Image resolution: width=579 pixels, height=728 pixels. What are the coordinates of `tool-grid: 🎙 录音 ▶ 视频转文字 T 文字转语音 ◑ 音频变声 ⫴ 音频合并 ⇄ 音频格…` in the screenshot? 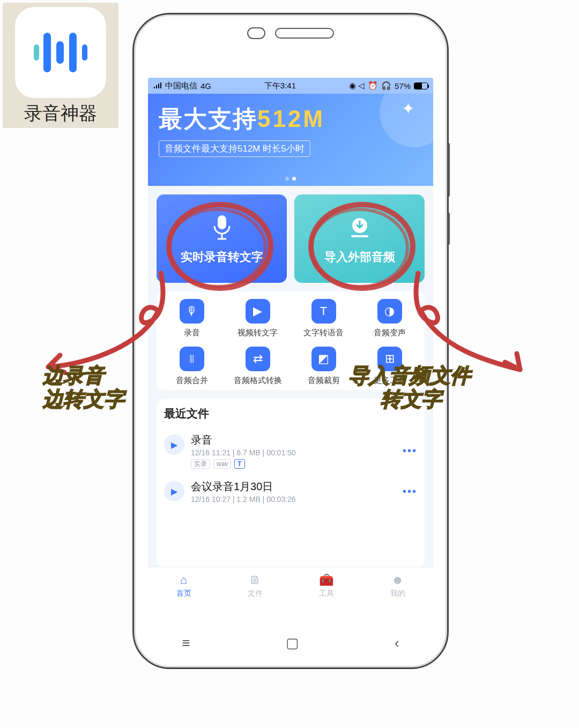 It's located at (291, 341).